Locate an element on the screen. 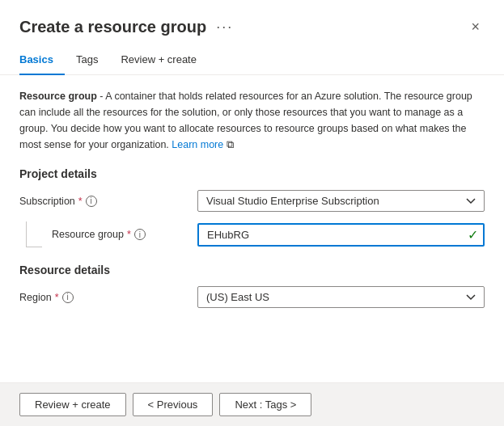 The height and width of the screenshot is (426, 504). subscription-info-icon: i is located at coordinates (91, 201).